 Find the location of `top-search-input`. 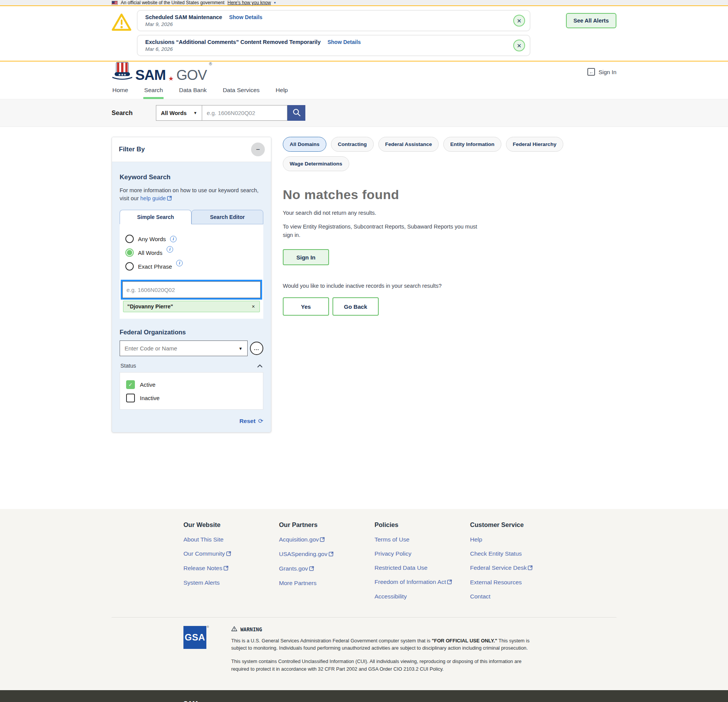

top-search-input is located at coordinates (245, 113).